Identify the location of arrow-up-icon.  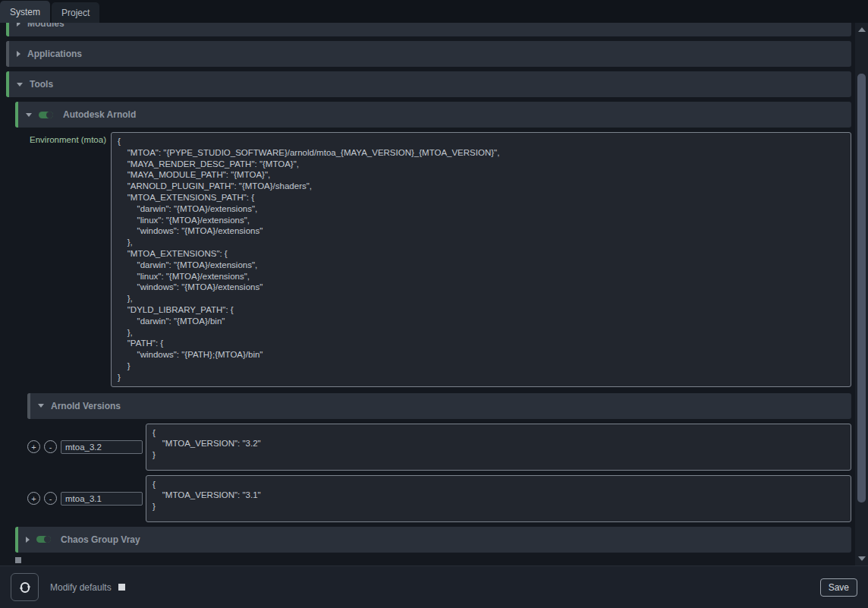
(862, 30).